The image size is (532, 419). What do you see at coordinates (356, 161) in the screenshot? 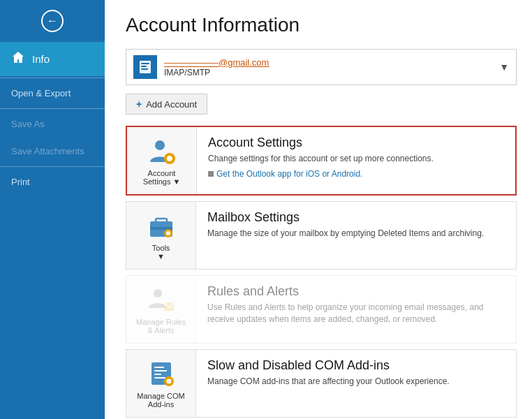
I see `account-settings-content: Account Settings Change settings for thi…` at bounding box center [356, 161].